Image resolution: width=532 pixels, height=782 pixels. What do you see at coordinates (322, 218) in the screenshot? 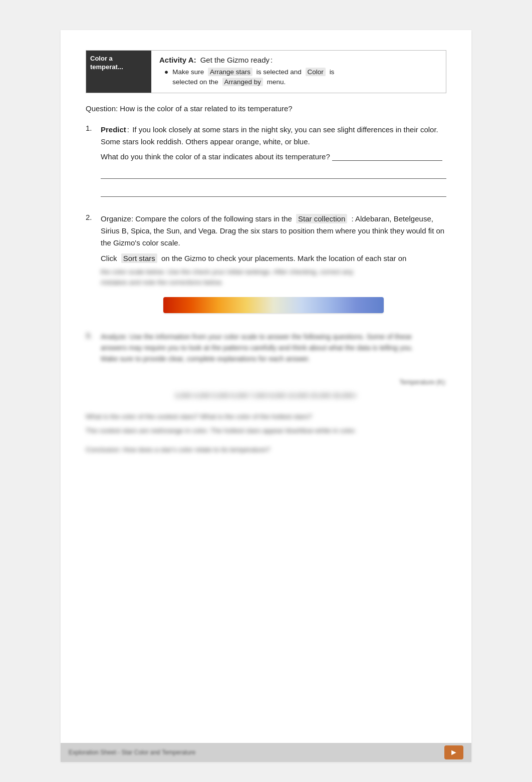
I see `highlight-star-collection: Star collection` at bounding box center [322, 218].